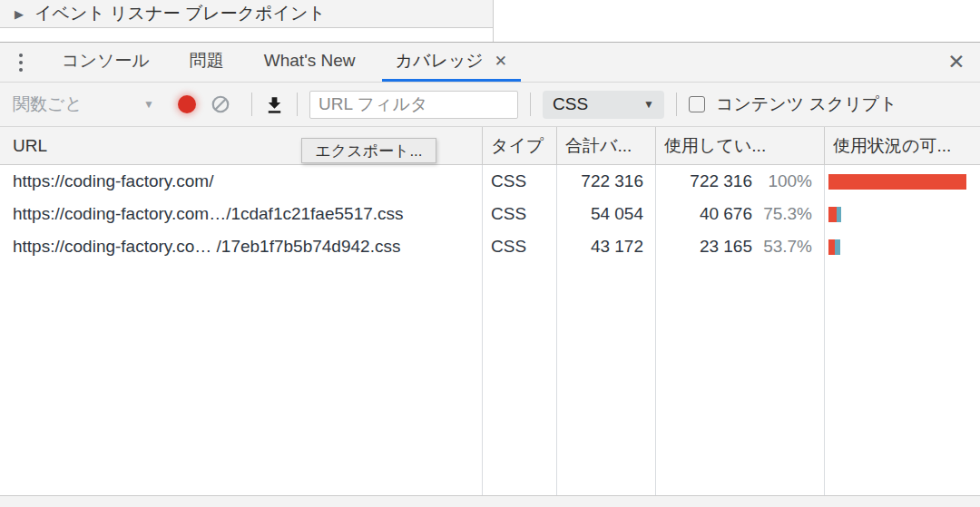 The width and height of the screenshot is (980, 507). Describe the element at coordinates (247, 21) in the screenshot. I see `sources-sidebar: ▶ イベント リスナー ブレークポイント` at that location.